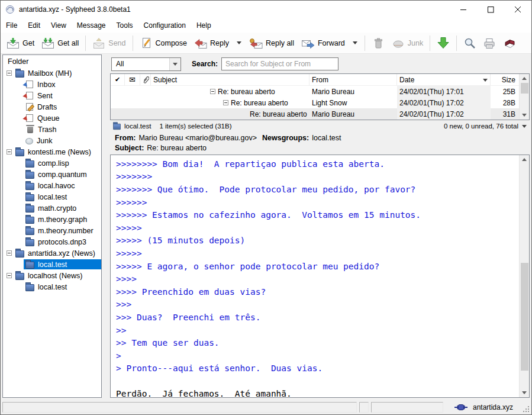  I want to click on folder-tree-item: Sent, so click(52, 96).